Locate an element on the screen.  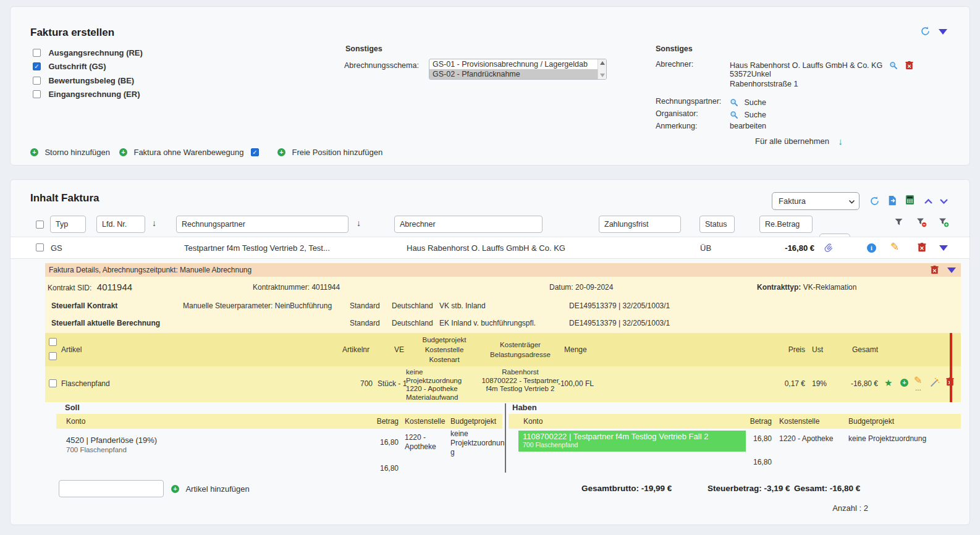
more-options: ... is located at coordinates (918, 388).